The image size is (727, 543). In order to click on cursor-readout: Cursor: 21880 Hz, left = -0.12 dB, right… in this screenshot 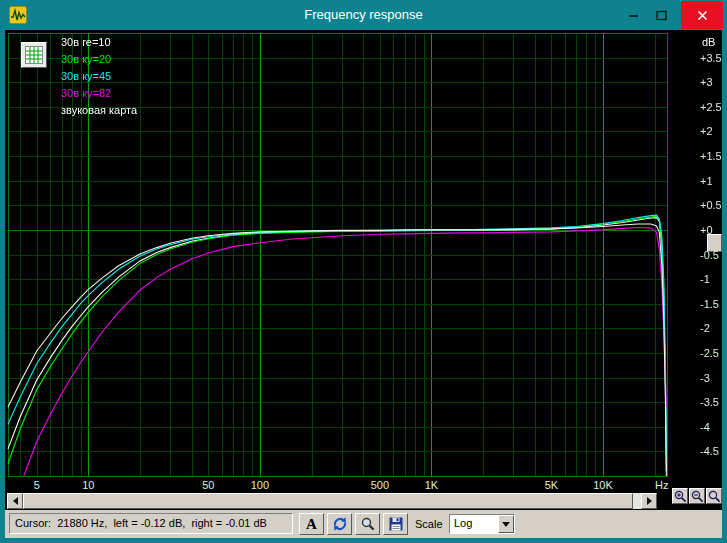, I will do `click(151, 524)`.